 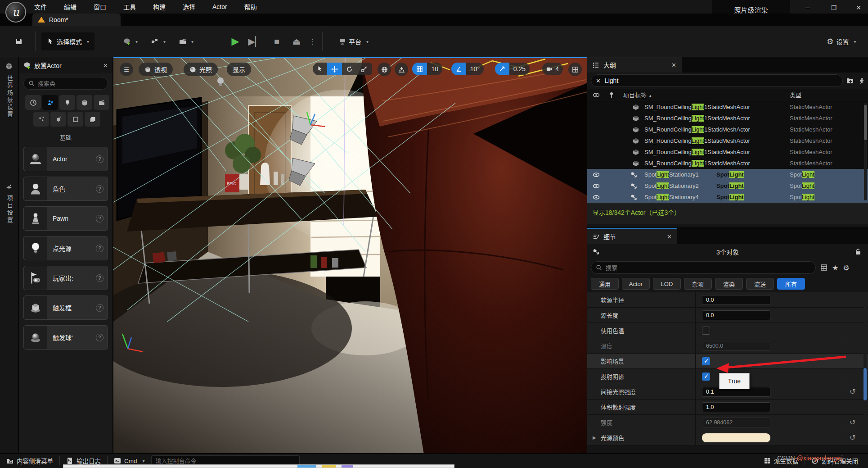 I want to click on tab-details: 细节 ✕, so click(x=632, y=236).